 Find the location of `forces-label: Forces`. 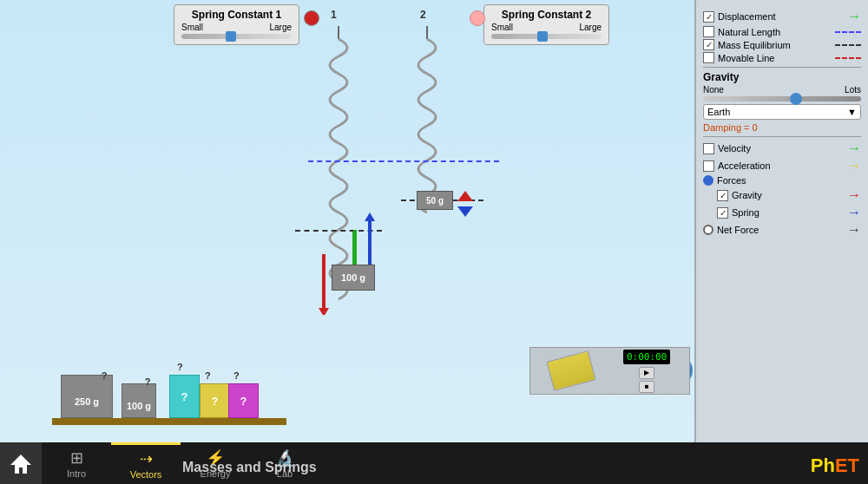

forces-label: Forces is located at coordinates (789, 180).